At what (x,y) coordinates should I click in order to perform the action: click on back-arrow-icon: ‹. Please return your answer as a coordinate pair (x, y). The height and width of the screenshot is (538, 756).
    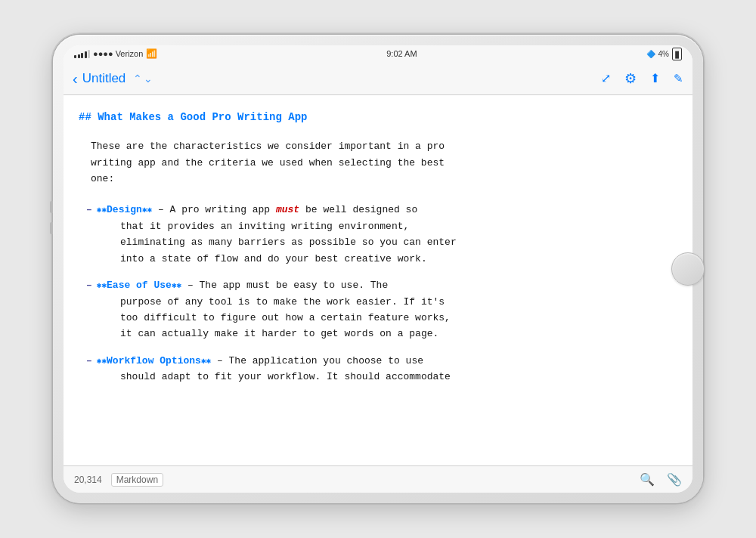
    Looking at the image, I should click on (76, 79).